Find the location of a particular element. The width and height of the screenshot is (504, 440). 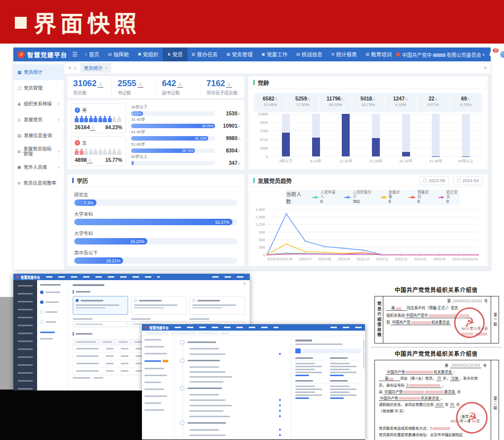

sidebar-item-6: ☗党外人员库∨ is located at coordinates (39, 167).